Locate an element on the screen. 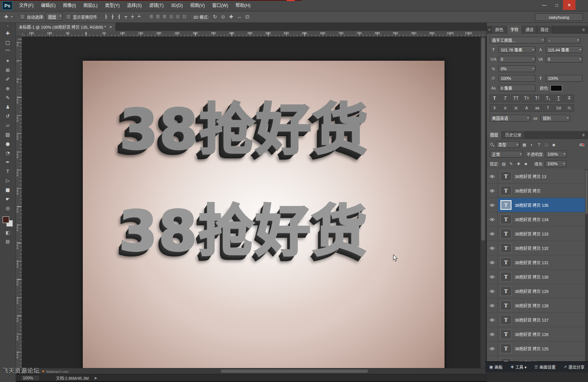 This screenshot has height=382, width=588. oldstyle-figures-button: aa is located at coordinates (537, 108).